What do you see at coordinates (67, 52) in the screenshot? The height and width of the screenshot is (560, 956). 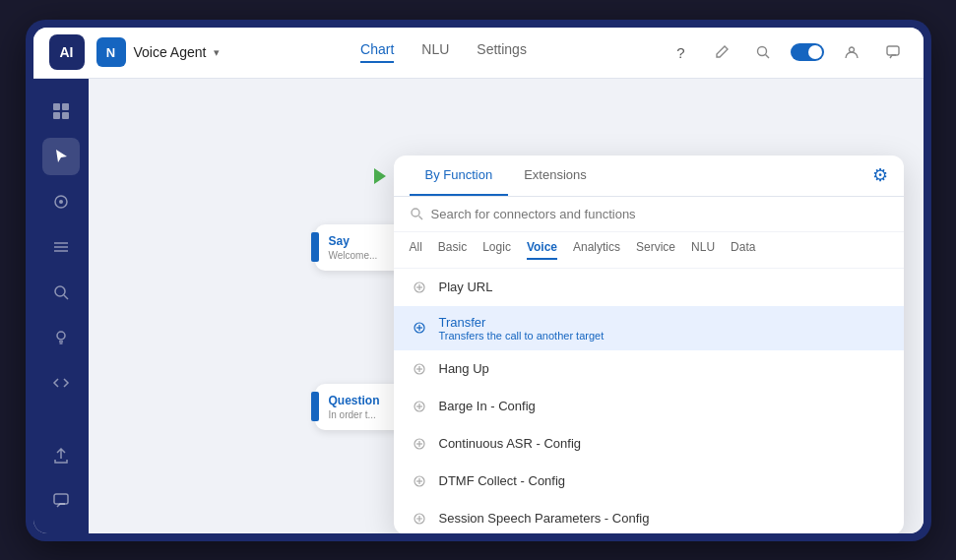 I see `brand-logo: AI` at bounding box center [67, 52].